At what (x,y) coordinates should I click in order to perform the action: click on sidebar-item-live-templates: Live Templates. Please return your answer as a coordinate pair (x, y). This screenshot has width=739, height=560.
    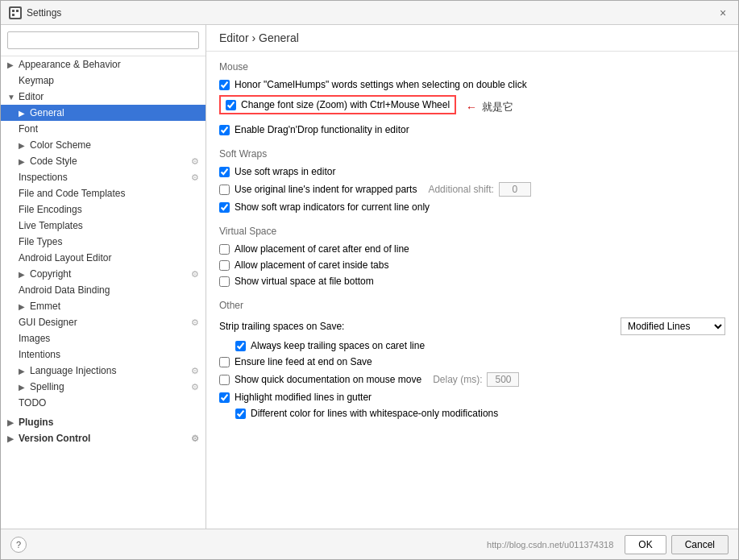
    Looking at the image, I should click on (103, 226).